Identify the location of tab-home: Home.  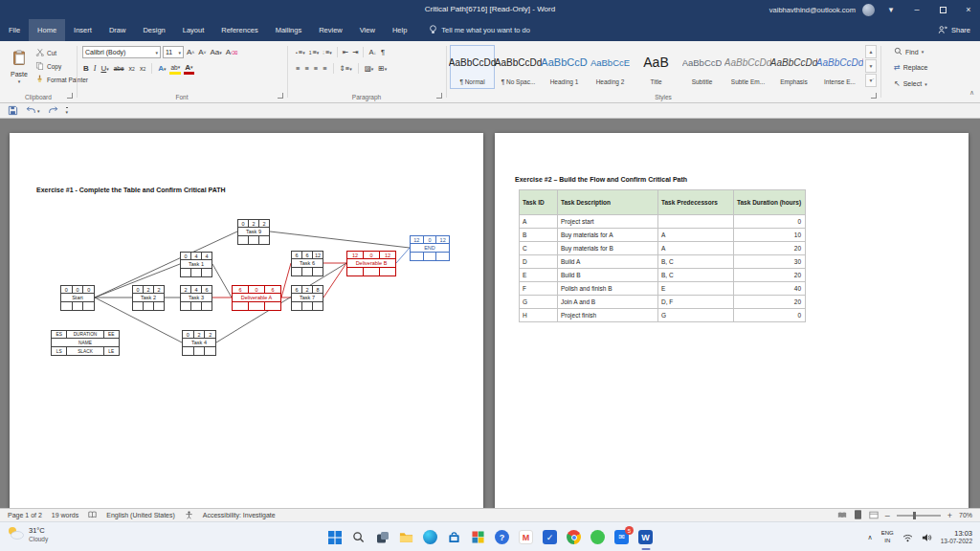
(47, 31).